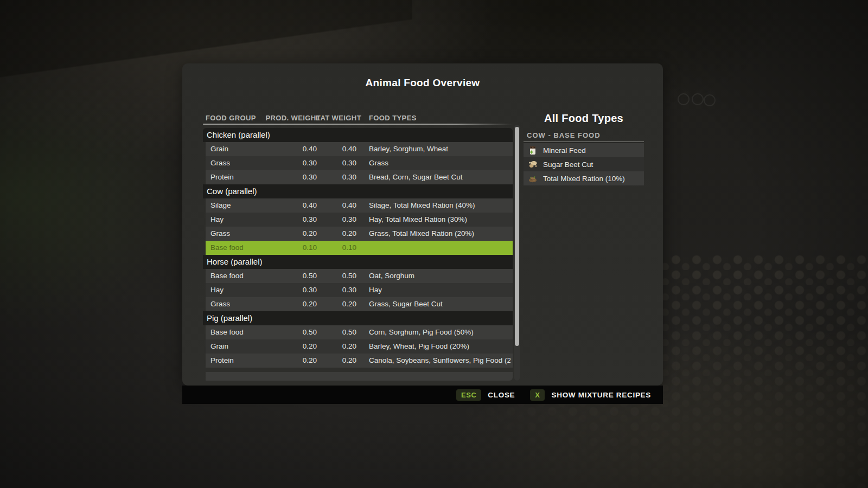  I want to click on table-row: Protein0.200.20Canola, Soybeans, Sunflow…, so click(359, 361).